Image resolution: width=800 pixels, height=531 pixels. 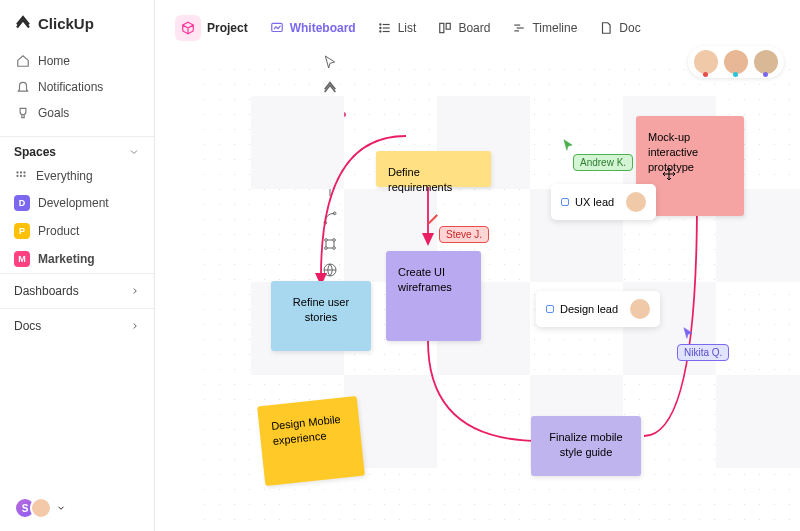 I want to click on space-development: D Development, so click(x=77, y=203).